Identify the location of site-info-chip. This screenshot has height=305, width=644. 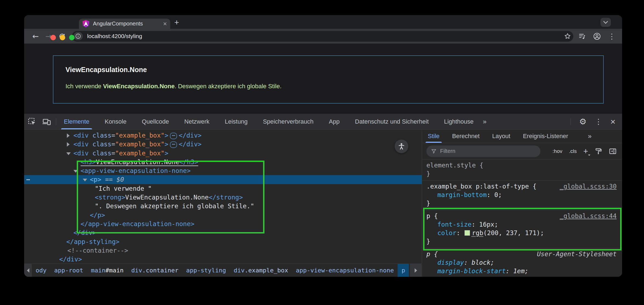
(78, 36).